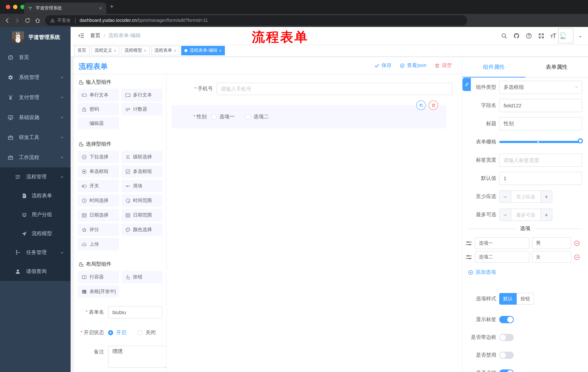 Image resolution: width=588 pixels, height=372 pixels. I want to click on tag-home: 首页, so click(82, 50).